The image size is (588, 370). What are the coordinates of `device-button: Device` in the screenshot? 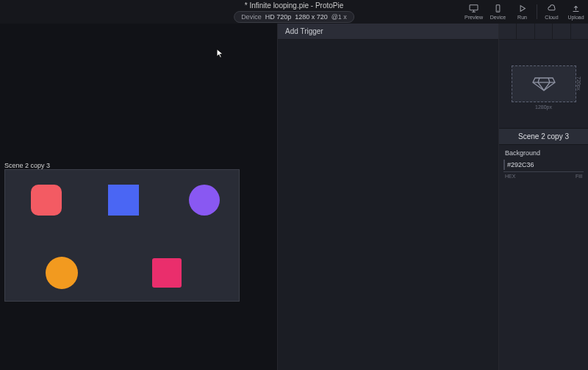 It's located at (498, 12).